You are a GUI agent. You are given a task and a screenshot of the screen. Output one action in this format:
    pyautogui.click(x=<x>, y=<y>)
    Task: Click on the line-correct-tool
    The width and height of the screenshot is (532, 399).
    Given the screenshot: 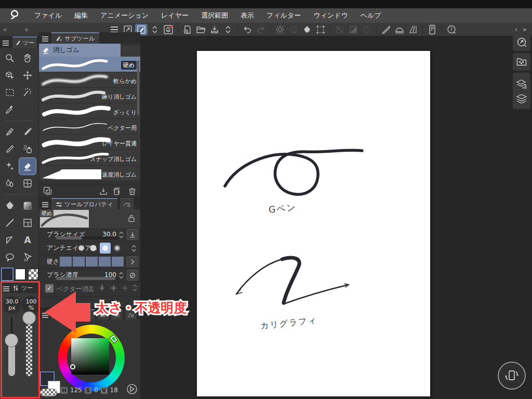 What is the action you would take?
    pyautogui.click(x=28, y=257)
    